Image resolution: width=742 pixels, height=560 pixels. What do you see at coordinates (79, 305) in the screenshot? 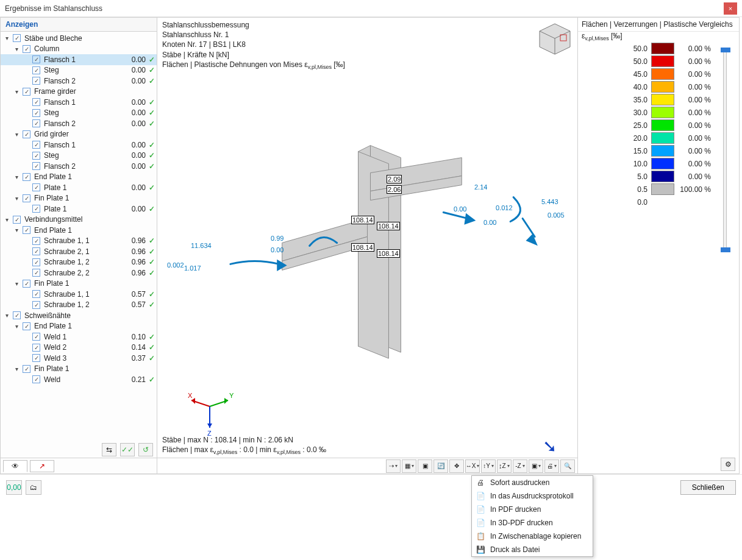
I see `tree-row: Schraube 1, 20.57✓` at bounding box center [79, 305].